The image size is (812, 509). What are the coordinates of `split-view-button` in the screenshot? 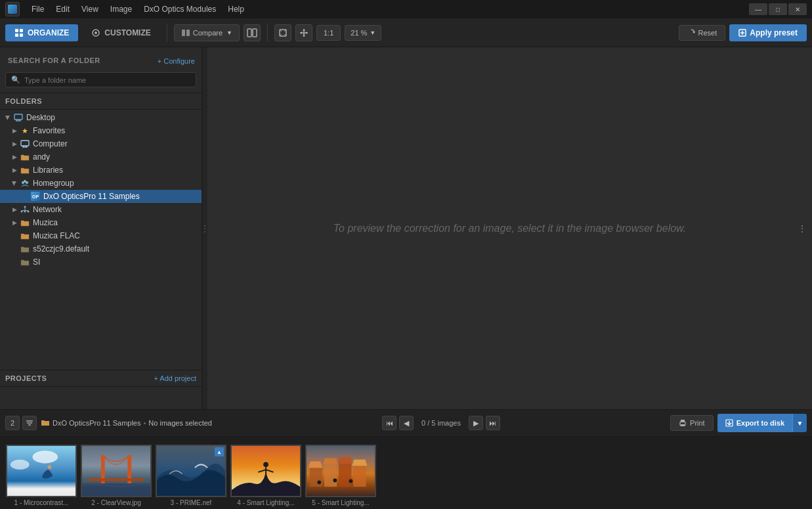 It's located at (252, 33).